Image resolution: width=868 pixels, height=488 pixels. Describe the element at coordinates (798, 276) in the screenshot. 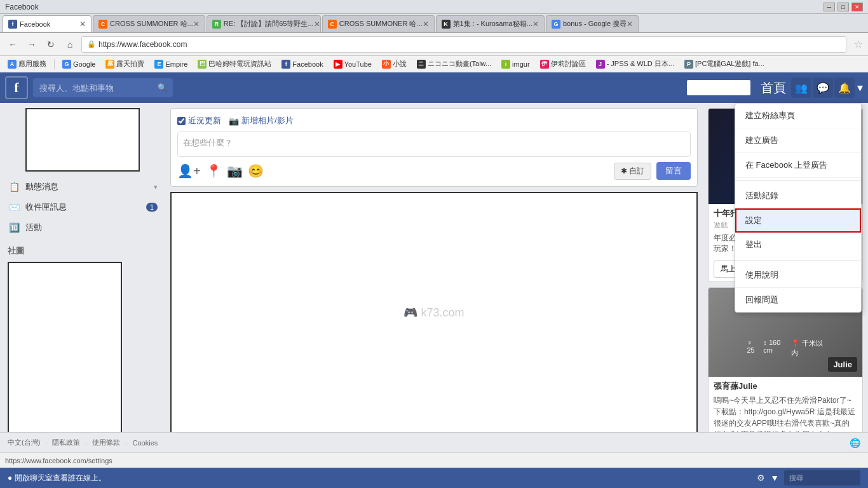

I see `dropdown-help: 使用說明` at that location.